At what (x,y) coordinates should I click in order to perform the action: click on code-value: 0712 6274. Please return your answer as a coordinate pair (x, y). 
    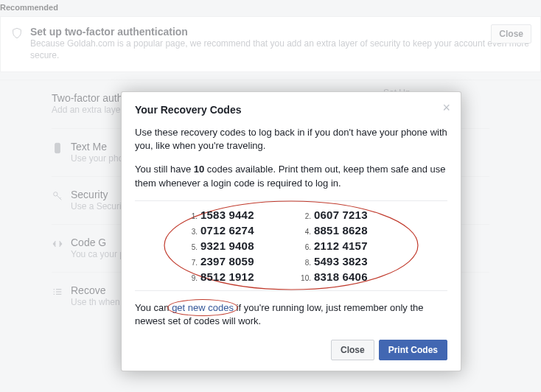
    Looking at the image, I should click on (227, 230).